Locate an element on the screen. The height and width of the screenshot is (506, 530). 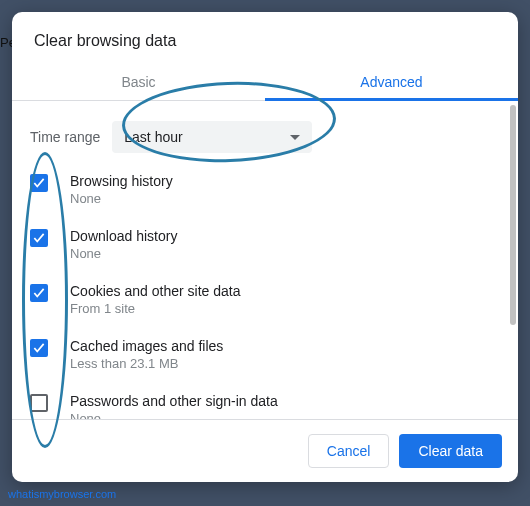
tab-advanced-label: Advanced is located at coordinates (391, 82).